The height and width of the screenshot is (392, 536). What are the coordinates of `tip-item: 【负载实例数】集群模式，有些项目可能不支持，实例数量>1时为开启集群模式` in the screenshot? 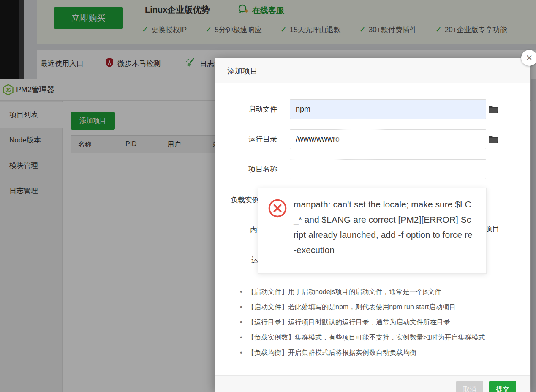 It's located at (375, 338).